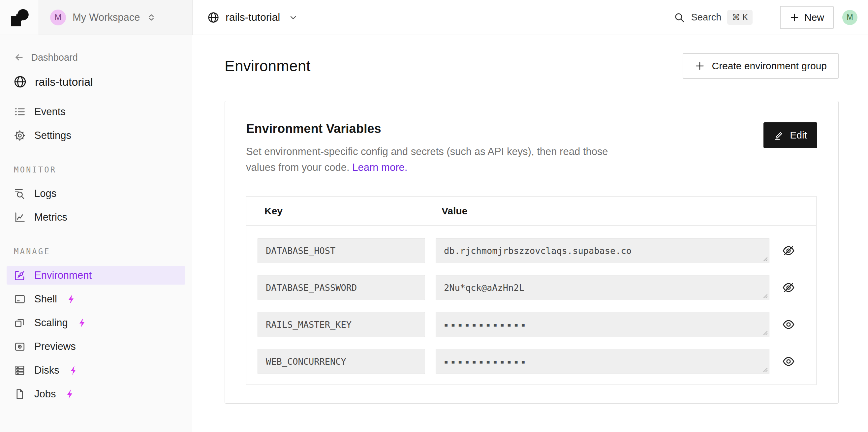 The image size is (868, 432). What do you see at coordinates (96, 299) in the screenshot?
I see `sidebar-item-shell: Shell` at bounding box center [96, 299].